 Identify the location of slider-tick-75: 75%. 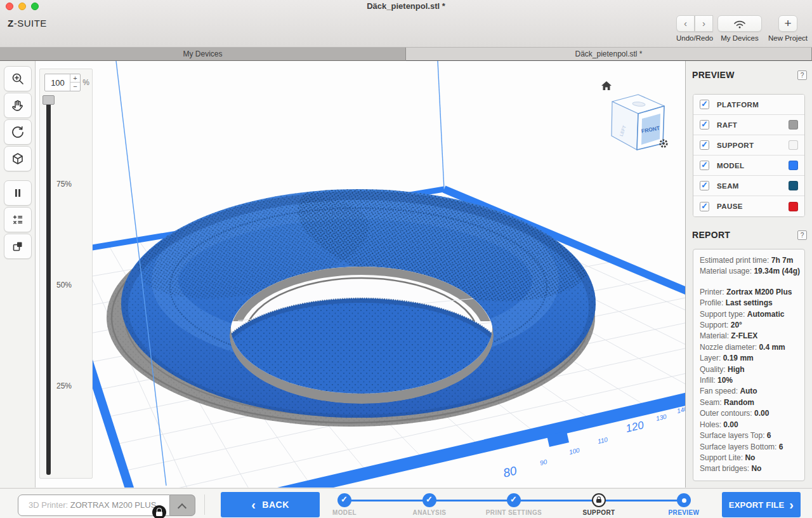
(64, 184).